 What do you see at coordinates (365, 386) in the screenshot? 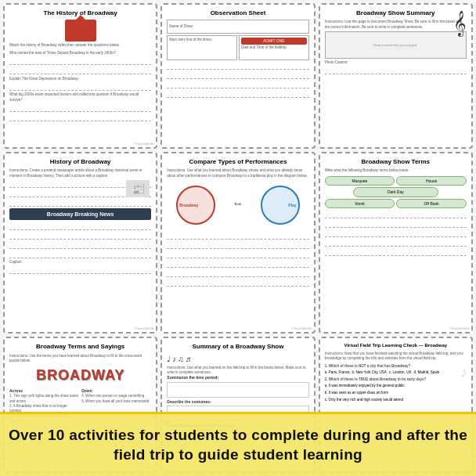
I see `q2a: a. It was immediately enjoyed by the gen…` at bounding box center [365, 386].